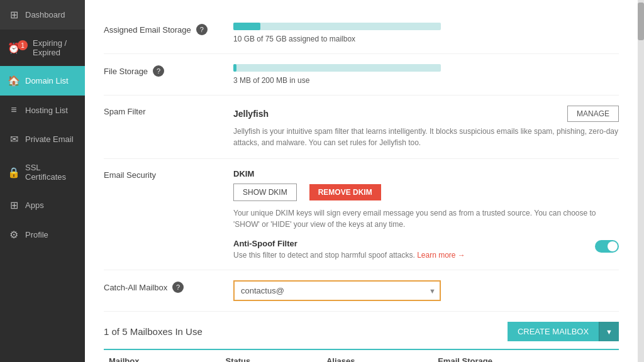  What do you see at coordinates (265, 192) in the screenshot?
I see `show-dkim-button: SHOW DKIM` at bounding box center [265, 192].